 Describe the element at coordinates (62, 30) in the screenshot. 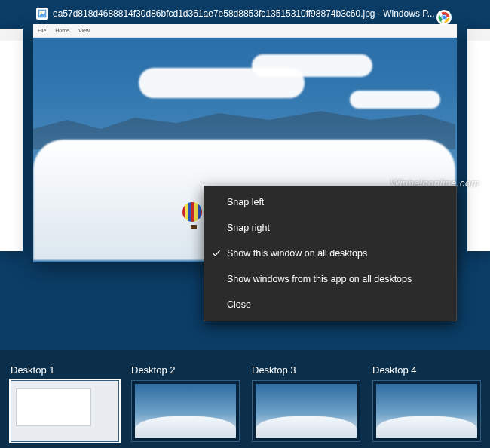

I see `menu-home: Home` at that location.